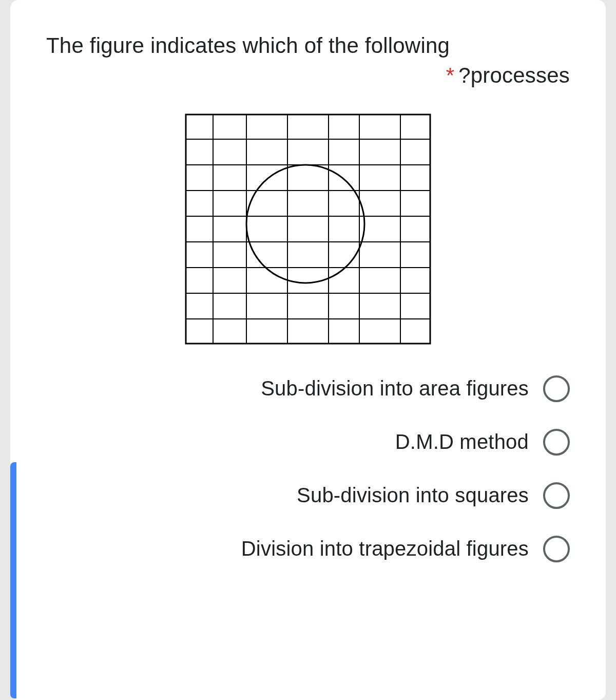 The width and height of the screenshot is (616, 700). Describe the element at coordinates (308, 75) in the screenshot. I see `question-line2: *?processes` at that location.